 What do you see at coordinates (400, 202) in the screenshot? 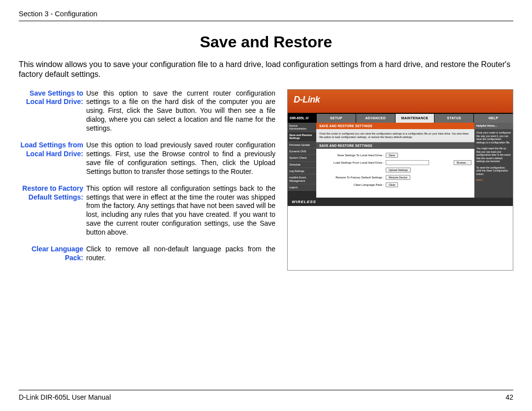
I see `router-footer: WIRELESS` at bounding box center [400, 202].